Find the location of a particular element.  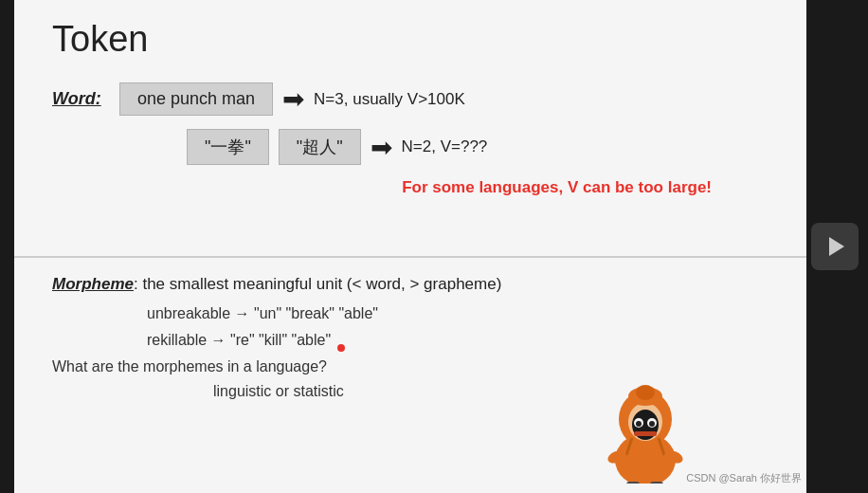

word-row-1: Word: one punch man ➡ N=3, usually V>100… is located at coordinates (410, 99).